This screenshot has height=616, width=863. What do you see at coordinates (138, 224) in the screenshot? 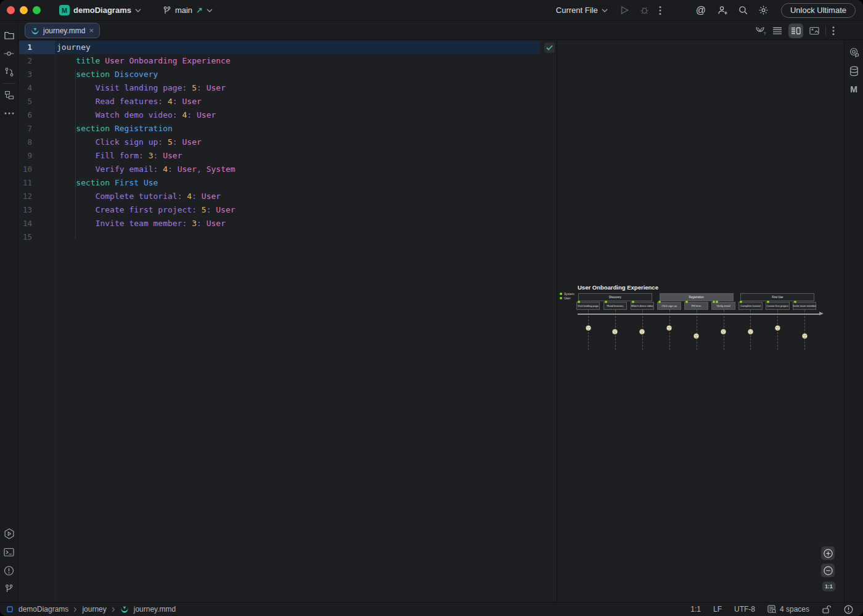
I see `code-text: Invite team member: 3: User` at bounding box center [138, 224].